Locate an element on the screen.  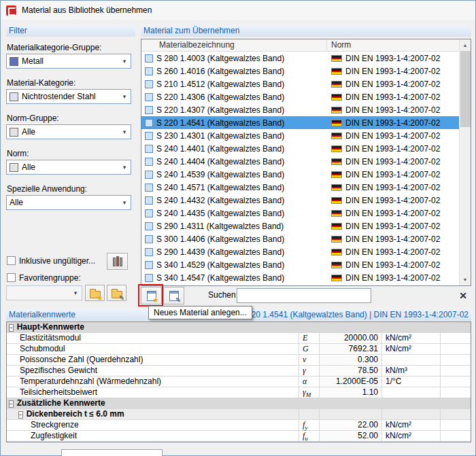
clear-search-button: ✕ is located at coordinates (463, 296).